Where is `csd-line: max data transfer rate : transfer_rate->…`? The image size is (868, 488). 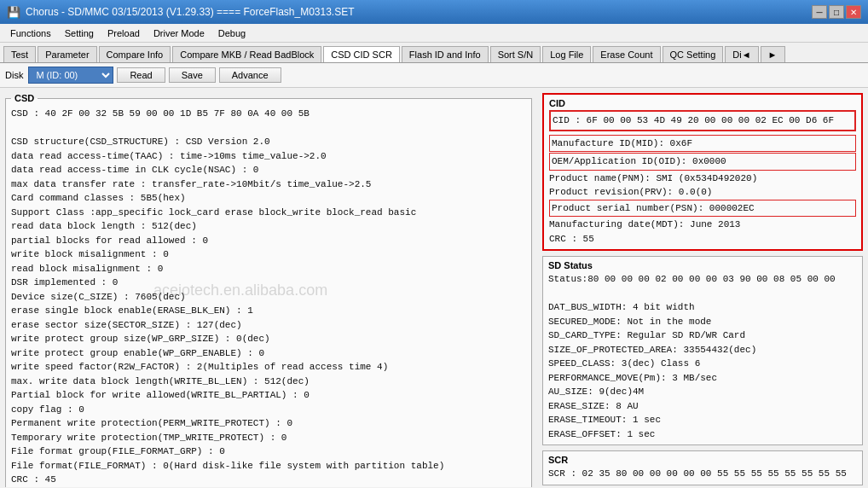 csd-line: max data transfer rate : transfer_rate->… is located at coordinates (269, 184).